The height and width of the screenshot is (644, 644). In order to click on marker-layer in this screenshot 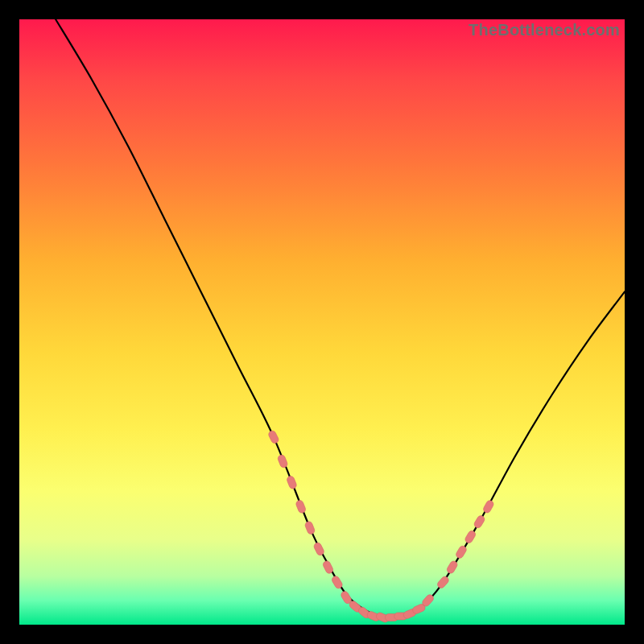, I will do `click(381, 526)`.